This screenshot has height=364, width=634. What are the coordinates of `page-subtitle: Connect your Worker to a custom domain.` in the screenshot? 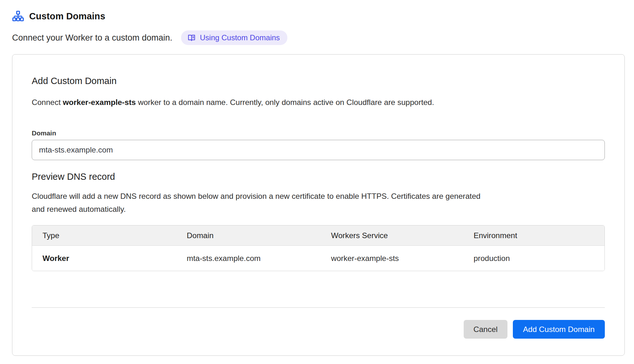 It's located at (92, 38).